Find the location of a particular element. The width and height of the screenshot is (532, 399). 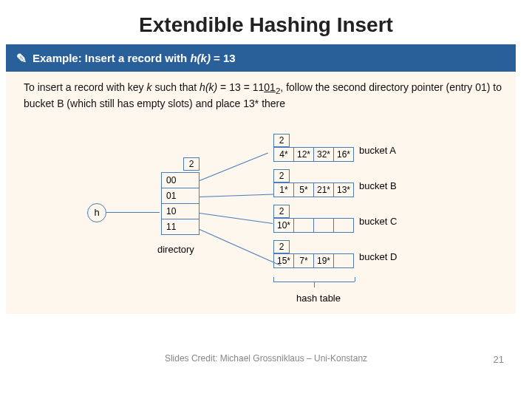

bt1: To insert a record with key is located at coordinates (86, 87).